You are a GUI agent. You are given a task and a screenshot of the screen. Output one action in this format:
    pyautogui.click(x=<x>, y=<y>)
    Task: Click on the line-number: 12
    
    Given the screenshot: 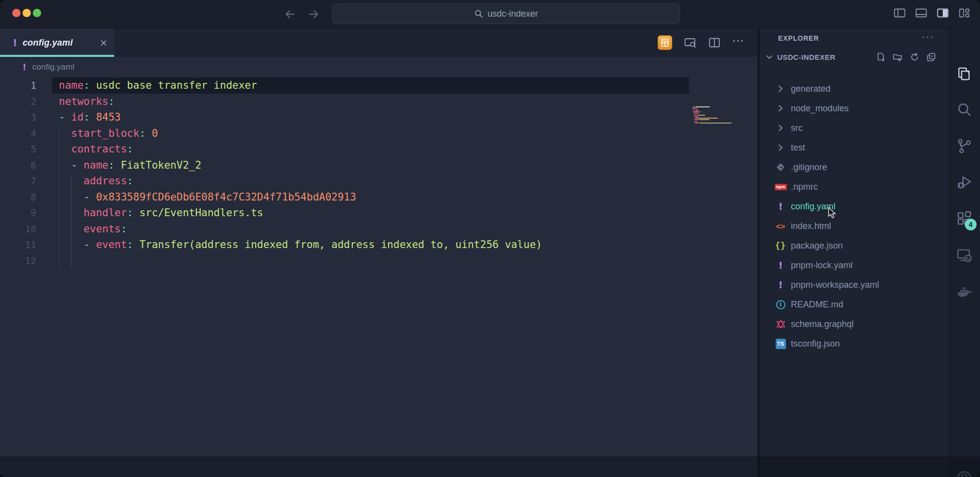 What is the action you would take?
    pyautogui.click(x=18, y=261)
    